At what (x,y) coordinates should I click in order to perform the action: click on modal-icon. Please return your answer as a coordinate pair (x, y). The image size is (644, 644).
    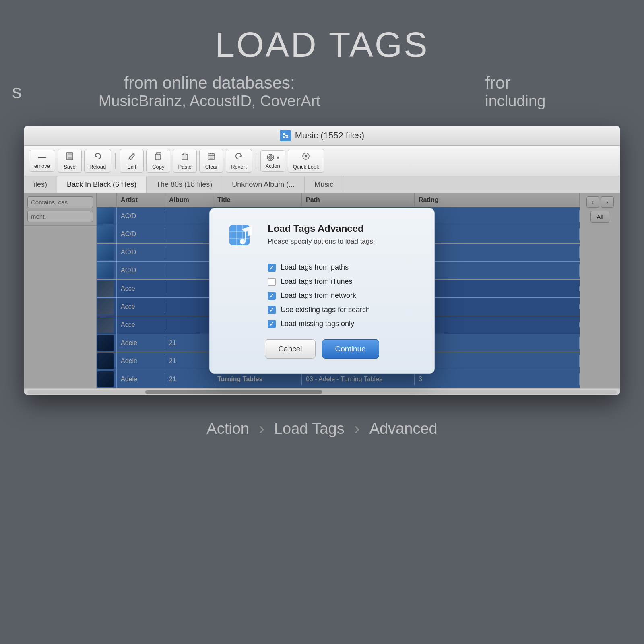
    Looking at the image, I should click on (244, 239).